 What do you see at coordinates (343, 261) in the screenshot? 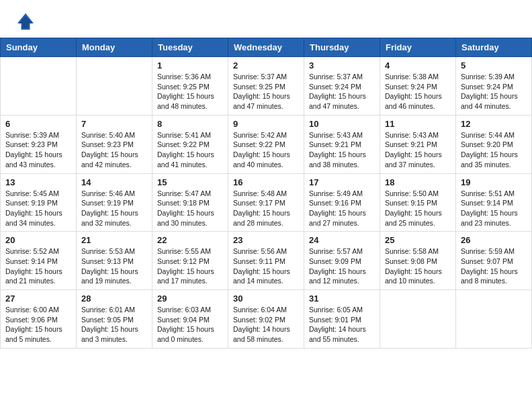
I see `calendar-cell: 24Sunrise: 5:57 AMSunset: 9:09 PMDayligh…` at bounding box center [343, 261].